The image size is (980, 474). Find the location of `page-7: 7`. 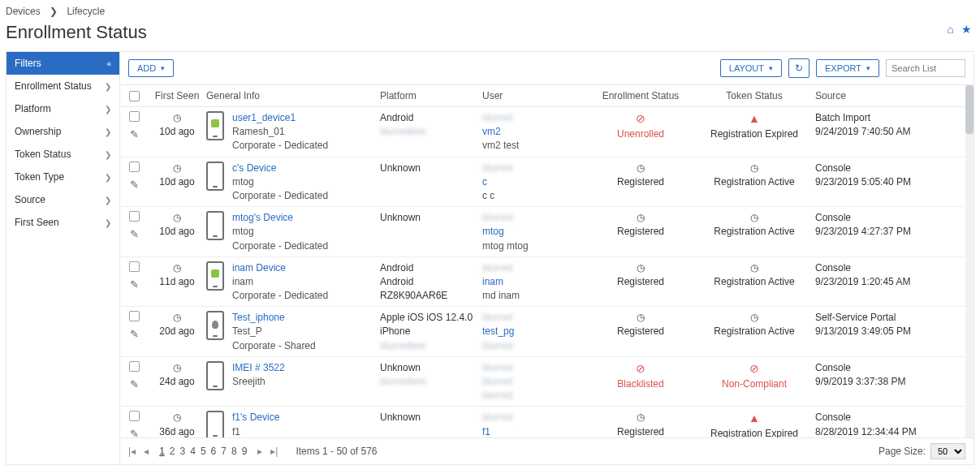

page-7: 7 is located at coordinates (224, 451).